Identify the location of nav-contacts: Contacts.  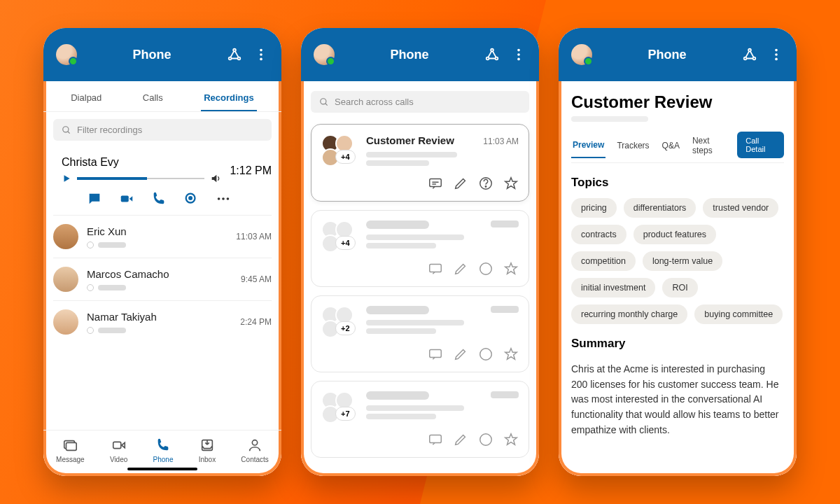
(255, 451).